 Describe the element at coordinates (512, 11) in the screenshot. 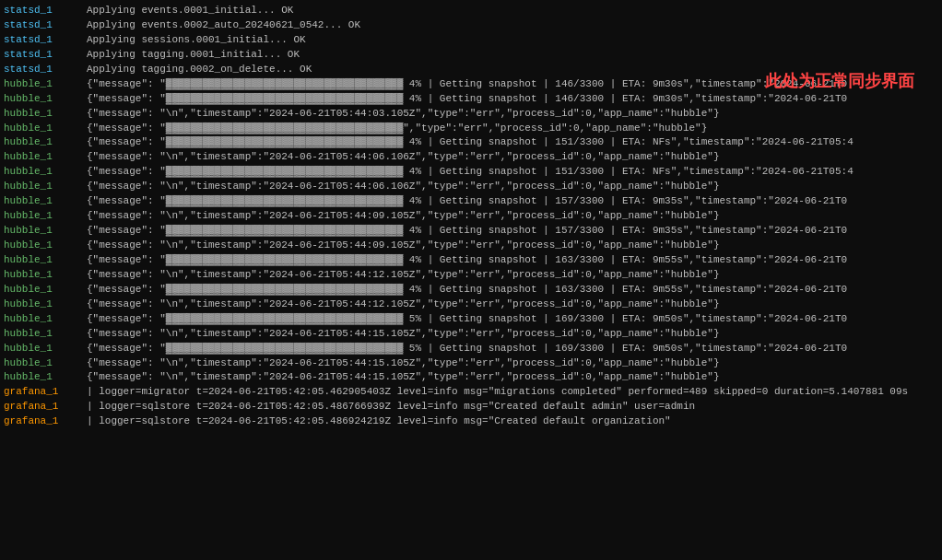

I see `log-content: Applying events.0001_initial... OK` at that location.